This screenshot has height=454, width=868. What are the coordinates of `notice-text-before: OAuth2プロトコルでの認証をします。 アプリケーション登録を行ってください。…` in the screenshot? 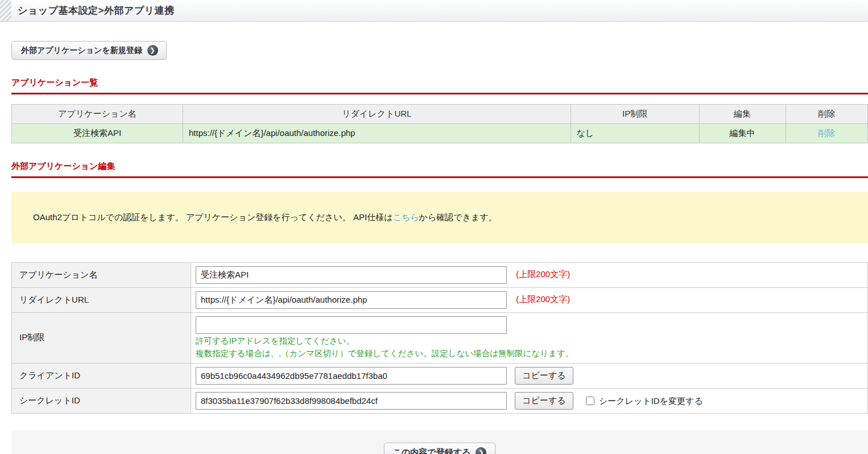 It's located at (213, 217).